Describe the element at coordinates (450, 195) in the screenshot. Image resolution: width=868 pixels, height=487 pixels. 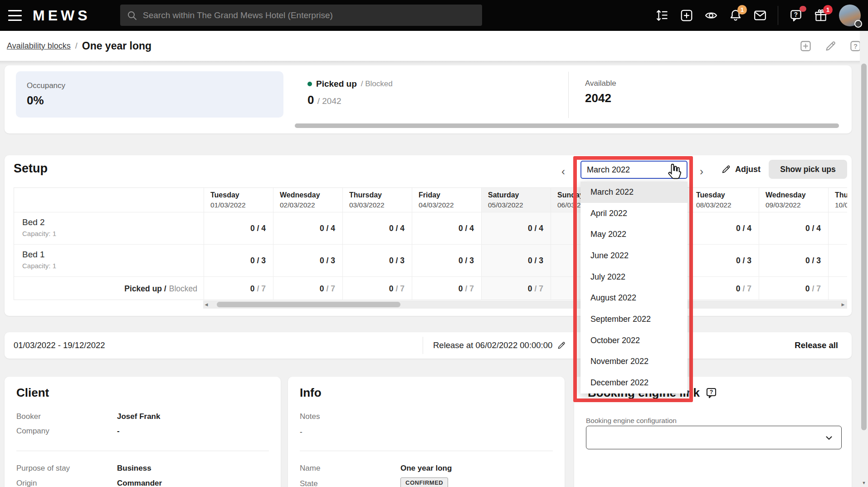
I see `column-day-label: Friday` at that location.